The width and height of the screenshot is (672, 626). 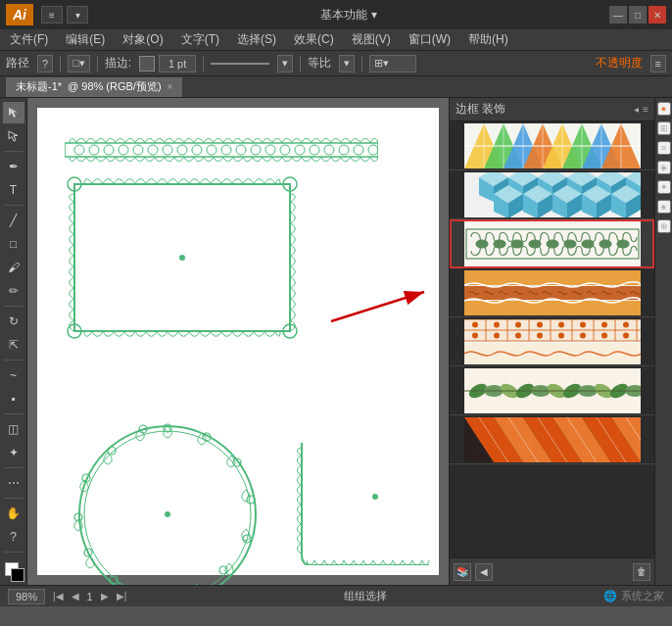 What do you see at coordinates (488, 39) in the screenshot?
I see `menu-help: 帮助(H)` at bounding box center [488, 39].